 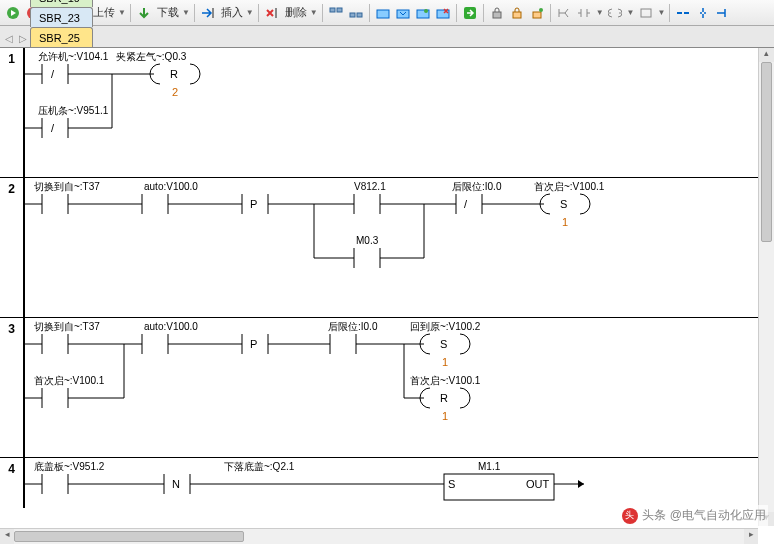 What do you see at coordinates (497, 13) in the screenshot?
I see `lock1-icon` at bounding box center [497, 13].